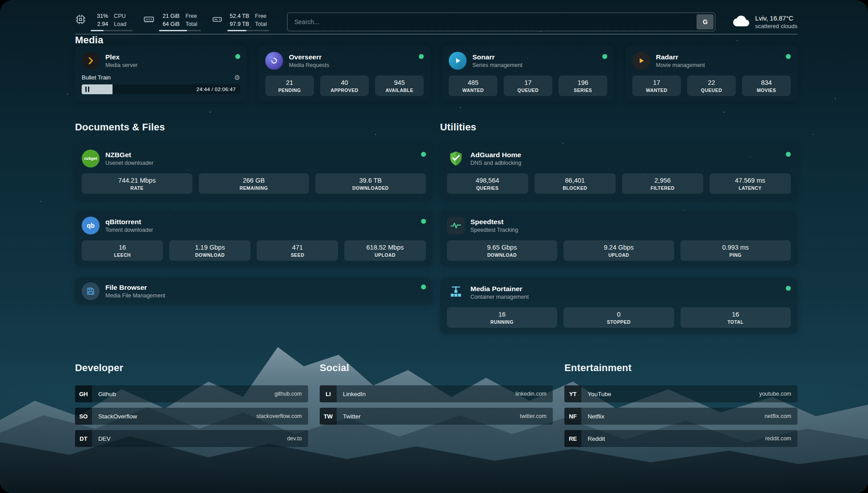 This screenshot has width=868, height=493. I want to click on app-card-speedtest: Speedtest Speedtest Tracking 9.65 GbpsDO…, so click(619, 238).